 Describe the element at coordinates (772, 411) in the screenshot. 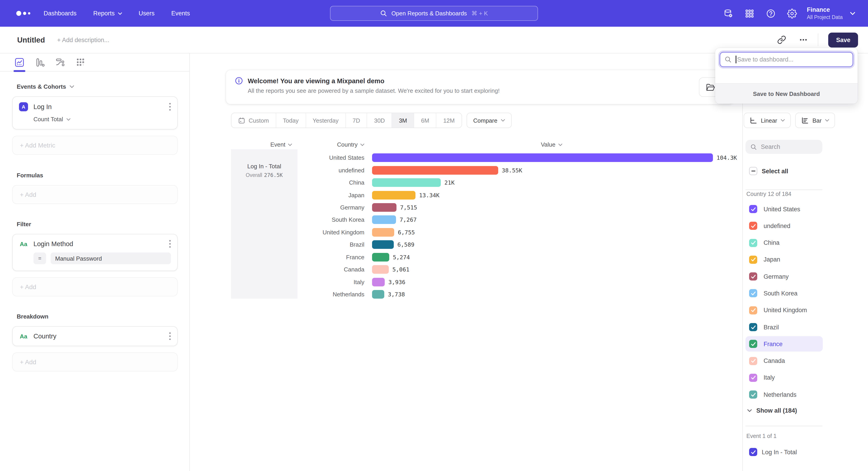

I see `show-all-button: Show all (184)` at that location.